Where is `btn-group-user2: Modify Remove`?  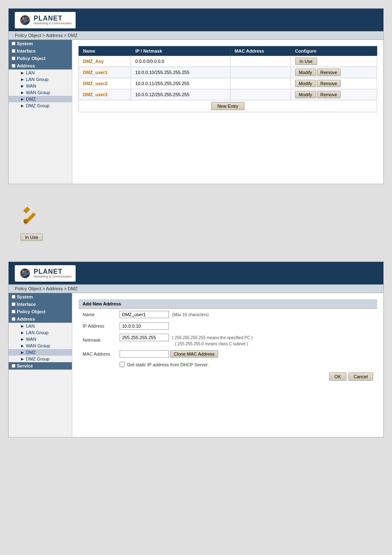
btn-group-user2: Modify Remove is located at coordinates (334, 83).